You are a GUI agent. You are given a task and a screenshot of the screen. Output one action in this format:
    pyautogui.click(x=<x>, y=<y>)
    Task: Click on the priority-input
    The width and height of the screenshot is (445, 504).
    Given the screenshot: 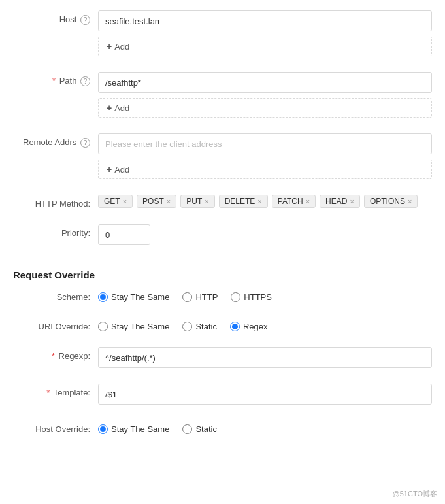 What is the action you would take?
    pyautogui.click(x=124, y=235)
    